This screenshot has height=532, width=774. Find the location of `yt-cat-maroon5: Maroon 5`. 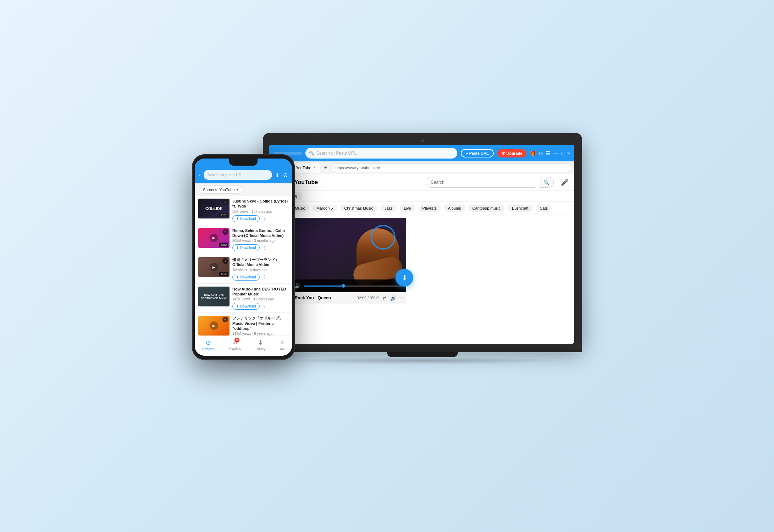

yt-cat-maroon5: Maroon 5 is located at coordinates (325, 208).